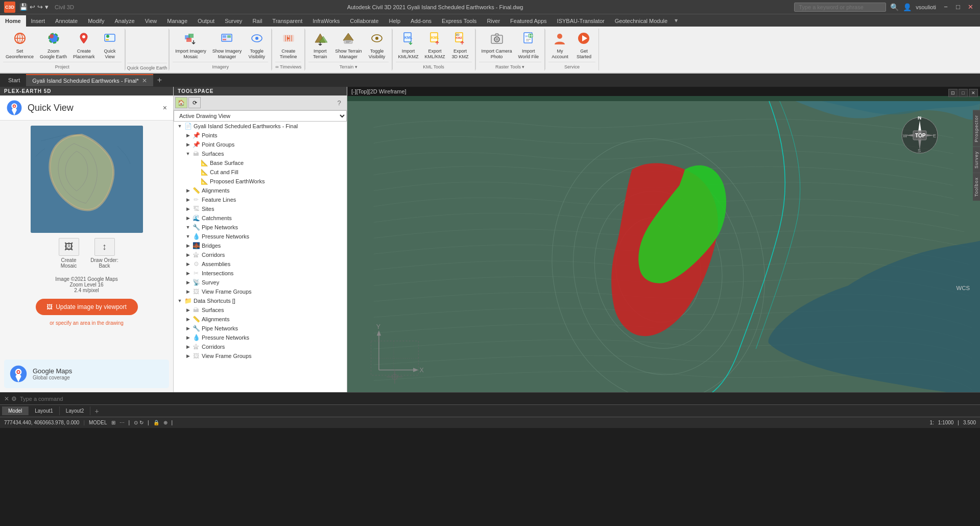 Image resolution: width=980 pixels, height=526 pixels. I want to click on survey-tab: Survey, so click(976, 159).